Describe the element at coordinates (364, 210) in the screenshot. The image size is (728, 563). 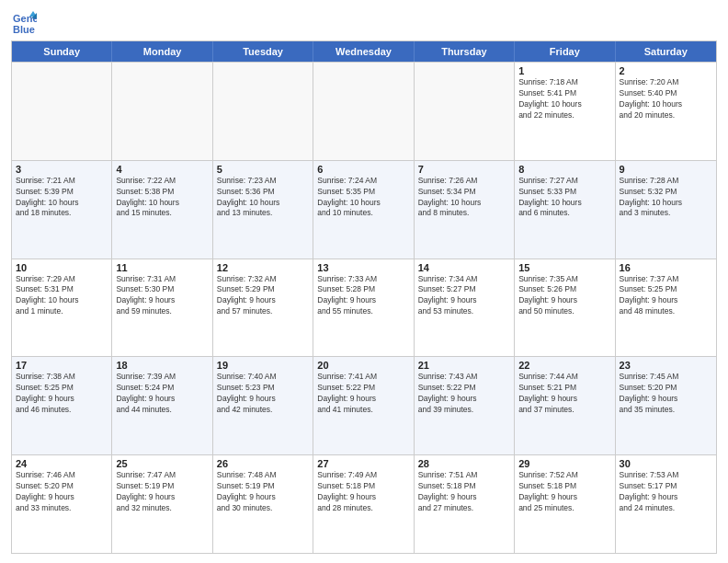
I see `calendar-cell: 6Sunrise: 7:24 AM Sunset: 5:35 PM Daylig…` at that location.